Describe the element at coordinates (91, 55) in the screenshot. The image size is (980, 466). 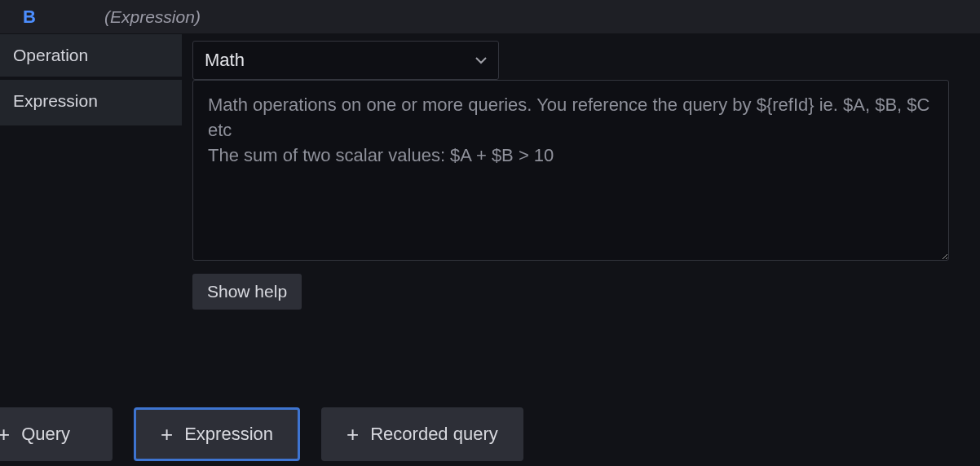
I see `operation-label: Operation` at that location.